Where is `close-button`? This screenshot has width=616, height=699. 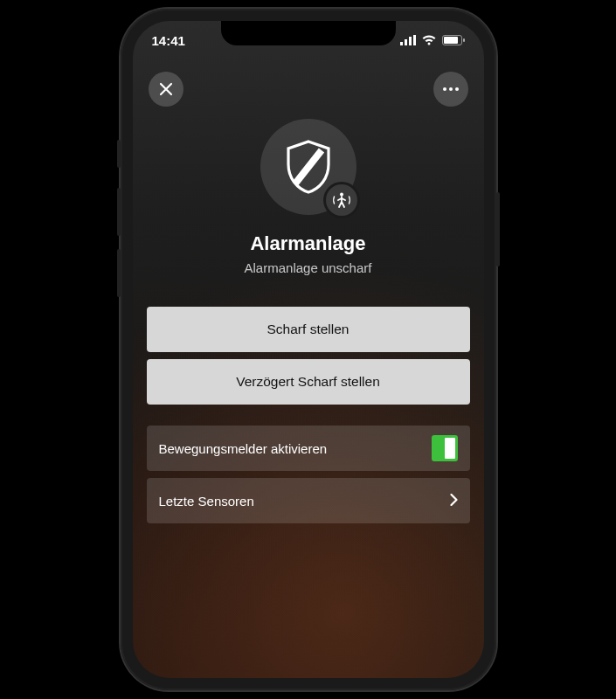 close-button is located at coordinates (166, 89).